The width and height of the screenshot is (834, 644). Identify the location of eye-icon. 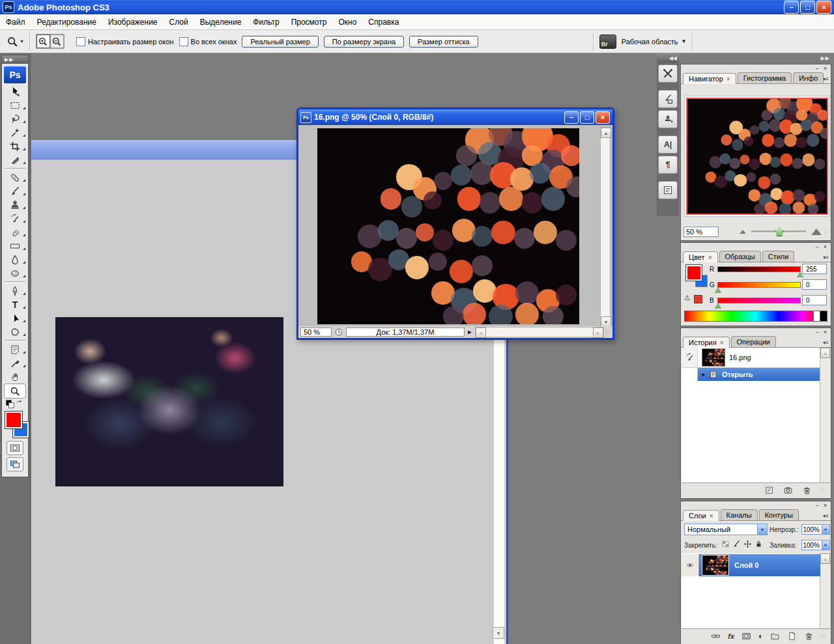
(690, 565).